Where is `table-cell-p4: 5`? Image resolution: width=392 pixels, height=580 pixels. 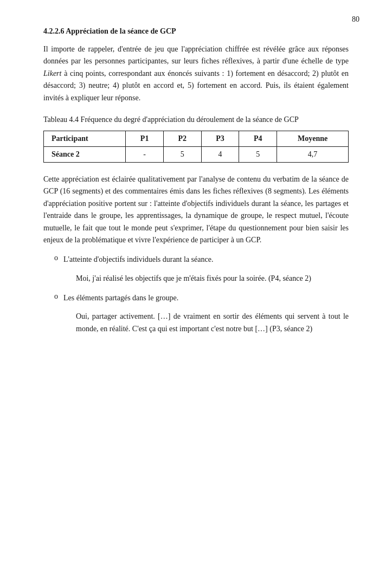
table-cell-p4: 5 is located at coordinates (258, 154).